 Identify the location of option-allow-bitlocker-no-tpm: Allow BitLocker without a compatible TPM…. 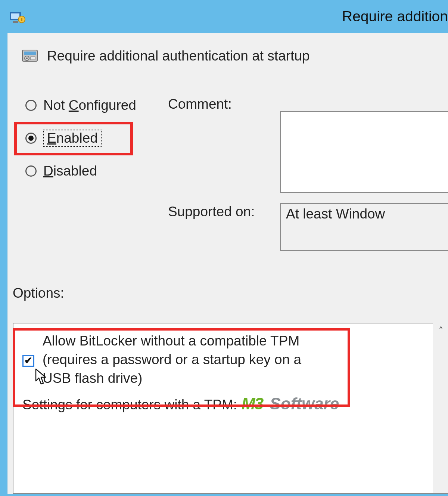
(231, 361).